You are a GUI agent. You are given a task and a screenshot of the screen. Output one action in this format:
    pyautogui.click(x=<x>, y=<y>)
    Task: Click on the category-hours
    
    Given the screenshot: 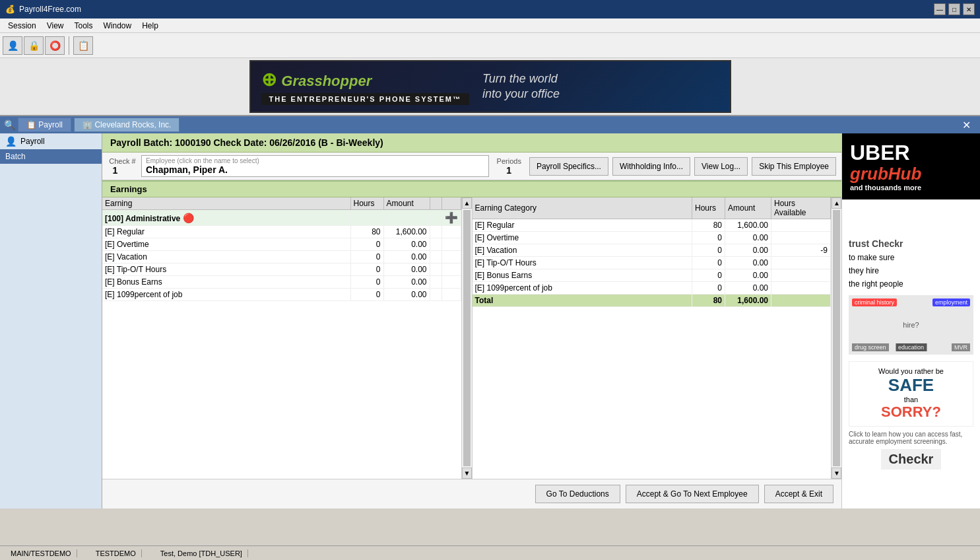 What is the action you would take?
    pyautogui.click(x=367, y=218)
    